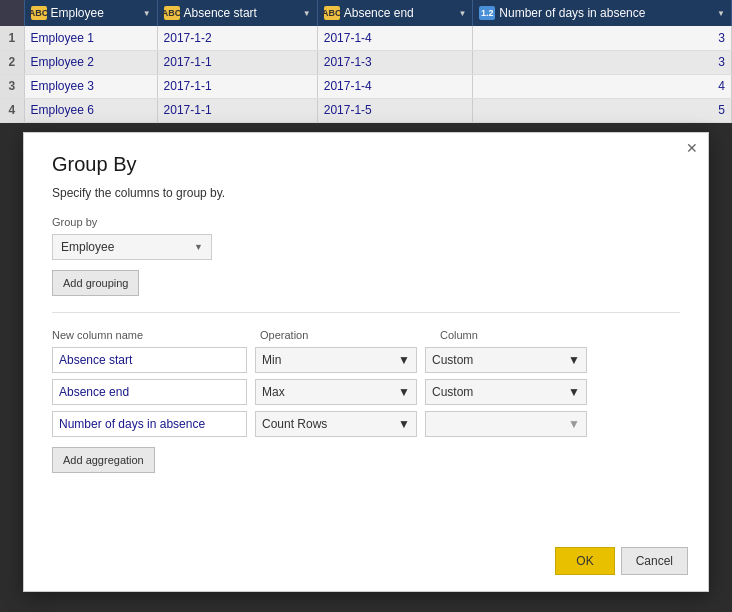 This screenshot has height=612, width=732. I want to click on group-by-row: Employee ▼, so click(366, 247).